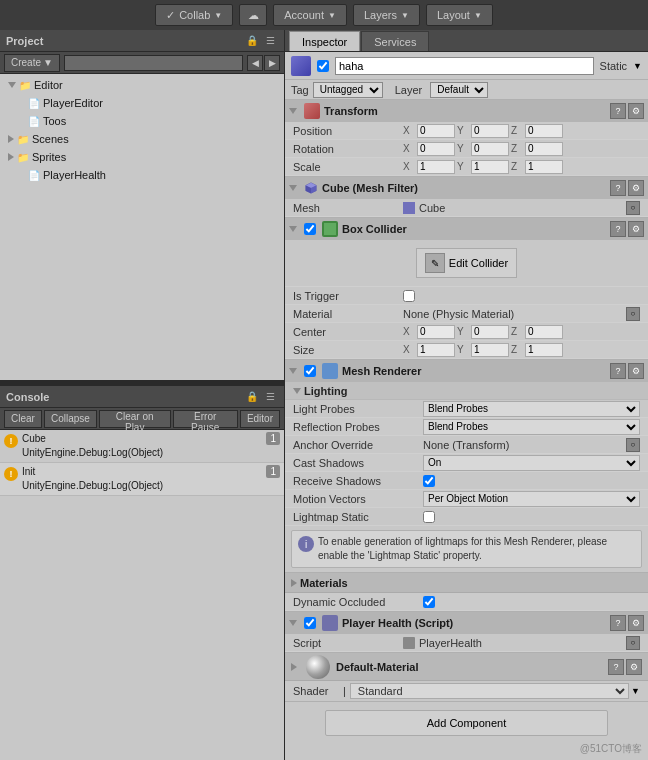 This screenshot has width=648, height=760. What do you see at coordinates (490, 332) in the screenshot?
I see `center-y-input` at bounding box center [490, 332].